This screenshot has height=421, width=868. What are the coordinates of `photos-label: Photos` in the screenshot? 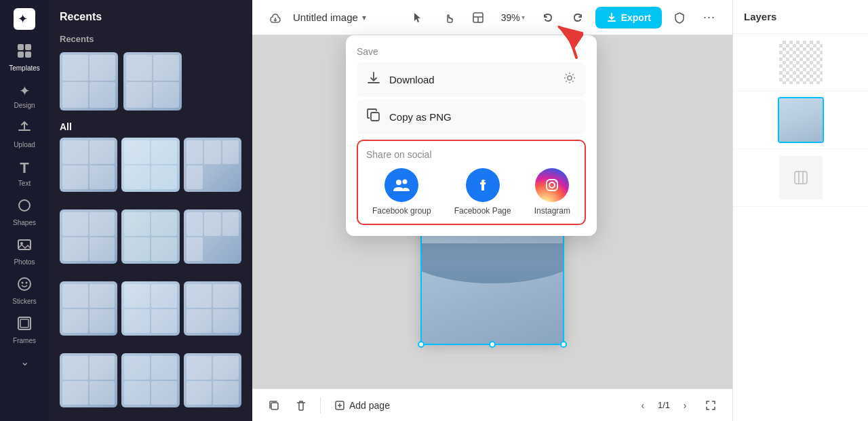 It's located at (24, 262).